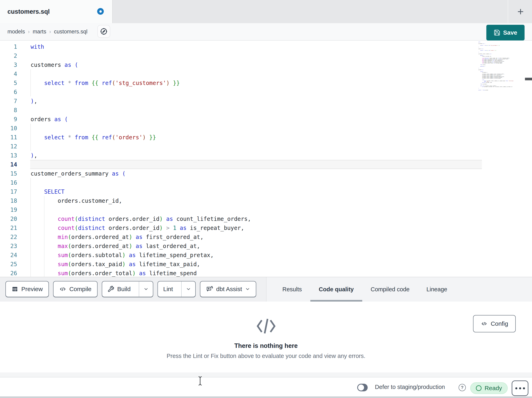 The image size is (532, 398). Describe the element at coordinates (266, 32) in the screenshot. I see `breadcrumb-row: models › marts › customers.sql Save` at that location.